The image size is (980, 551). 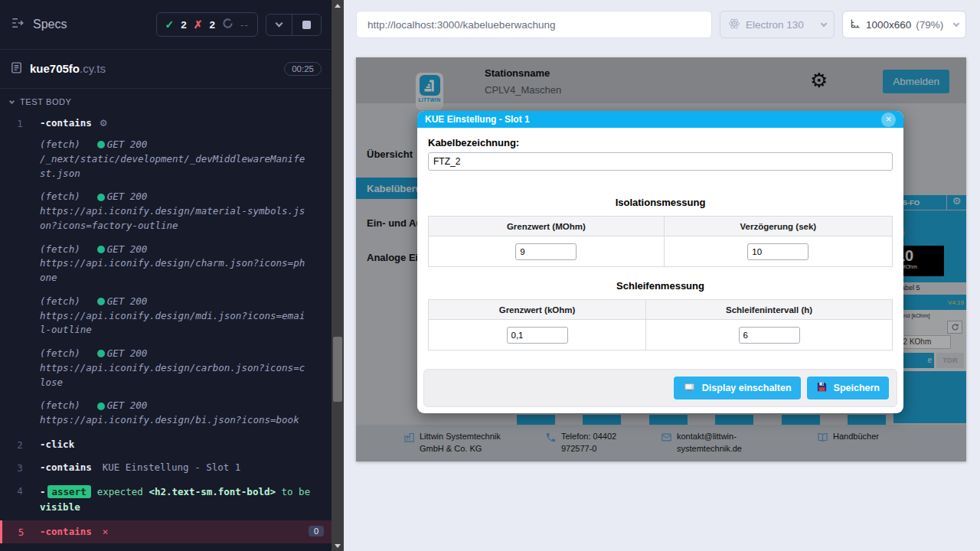 I want to click on failed-x-icon: ✗, so click(x=198, y=24).